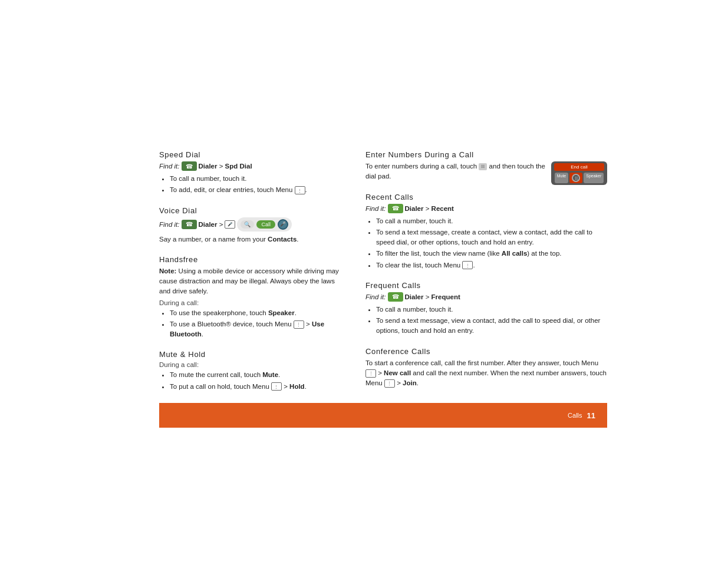 The image size is (728, 562). What do you see at coordinates (486, 209) in the screenshot?
I see `recent-calls-find-it: Find it: ☎ Dialer > Recent` at bounding box center [486, 209].